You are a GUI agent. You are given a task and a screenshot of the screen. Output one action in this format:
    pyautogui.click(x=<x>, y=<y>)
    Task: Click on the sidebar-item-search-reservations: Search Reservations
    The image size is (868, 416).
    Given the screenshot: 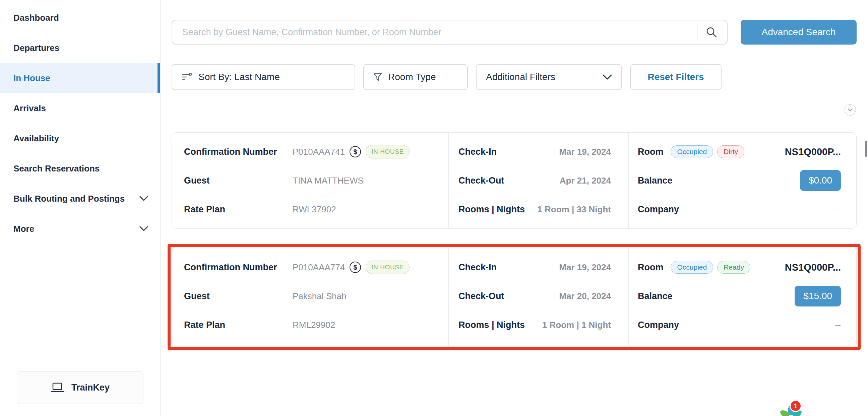 What is the action you would take?
    pyautogui.click(x=80, y=168)
    